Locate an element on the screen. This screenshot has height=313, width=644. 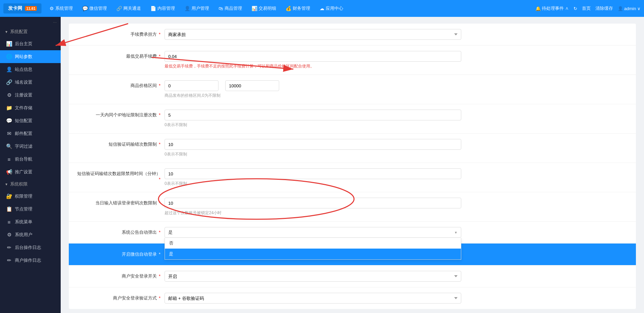
nav-item-user: 👤 用户管理 is located at coordinates (197, 8).